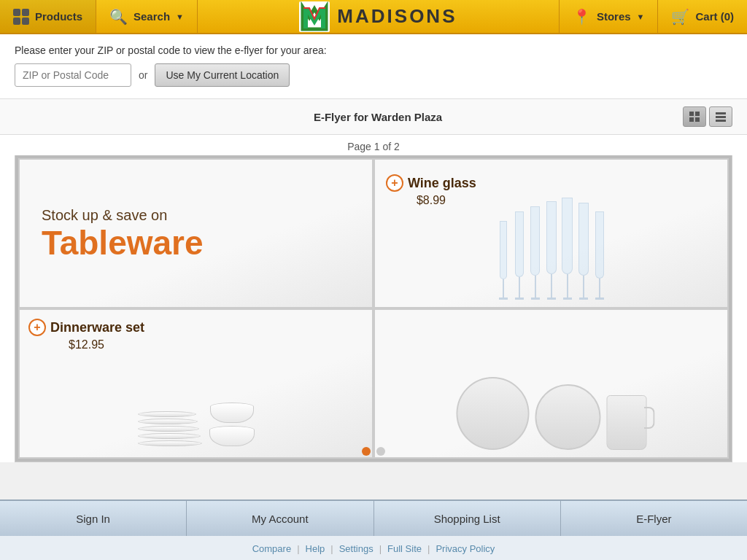  What do you see at coordinates (715, 16) in the screenshot?
I see `cart-label: Cart (0)` at bounding box center [715, 16].